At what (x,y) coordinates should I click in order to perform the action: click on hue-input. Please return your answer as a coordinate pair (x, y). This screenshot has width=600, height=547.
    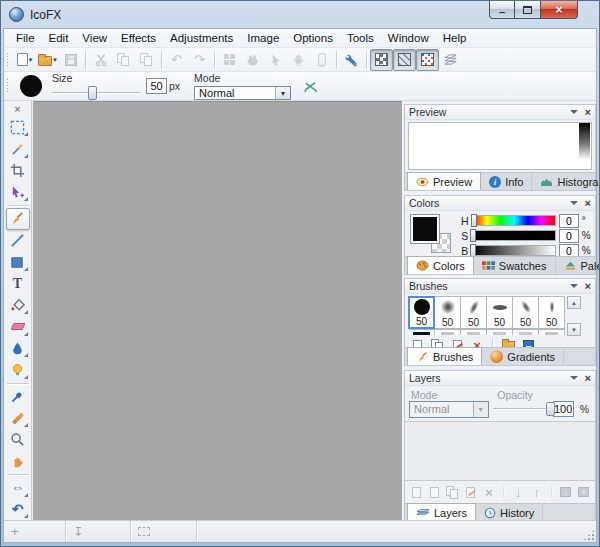
    Looking at the image, I should click on (569, 221).